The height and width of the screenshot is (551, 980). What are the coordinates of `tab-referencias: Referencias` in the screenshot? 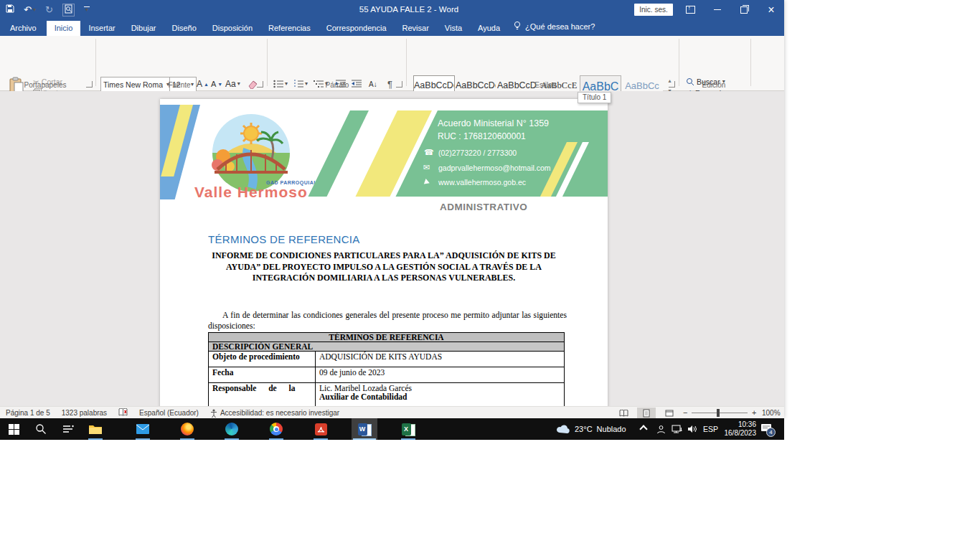 It's located at (290, 29).